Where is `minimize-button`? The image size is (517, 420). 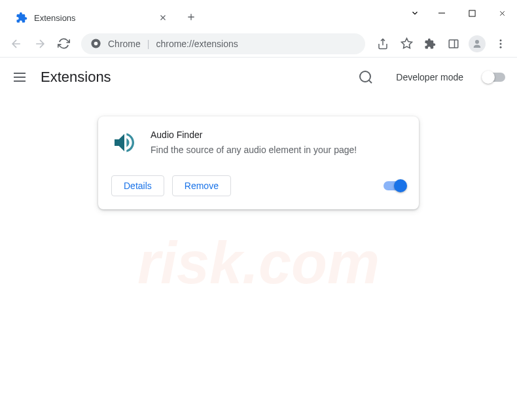 minimize-button is located at coordinates (442, 13).